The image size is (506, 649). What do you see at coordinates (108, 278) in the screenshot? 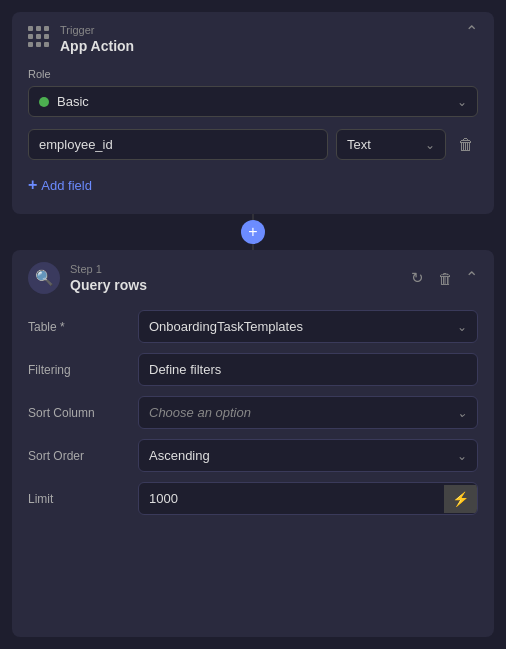
I see `query-title-group: Step 1 Query rows` at bounding box center [108, 278].